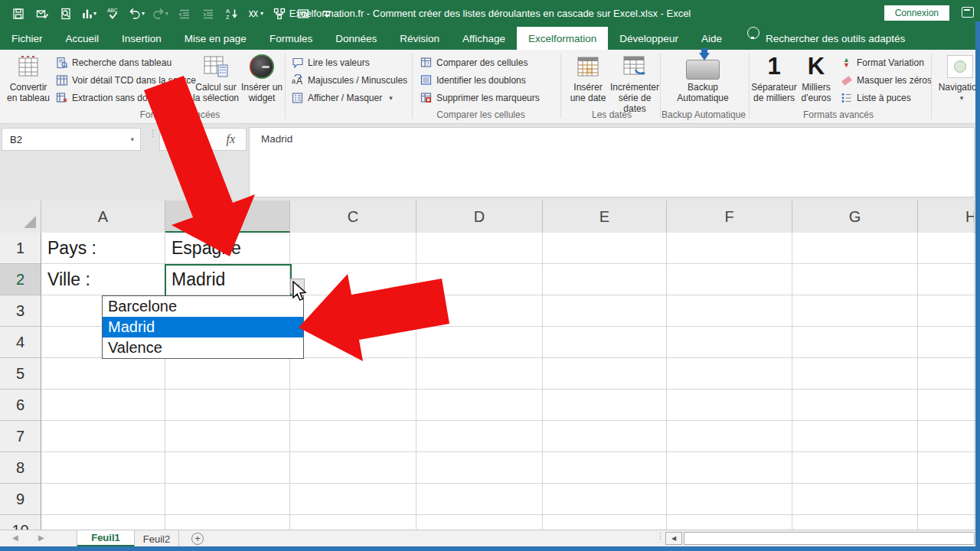  Describe the element at coordinates (21, 280) in the screenshot. I see `row-header-2: 2` at that location.